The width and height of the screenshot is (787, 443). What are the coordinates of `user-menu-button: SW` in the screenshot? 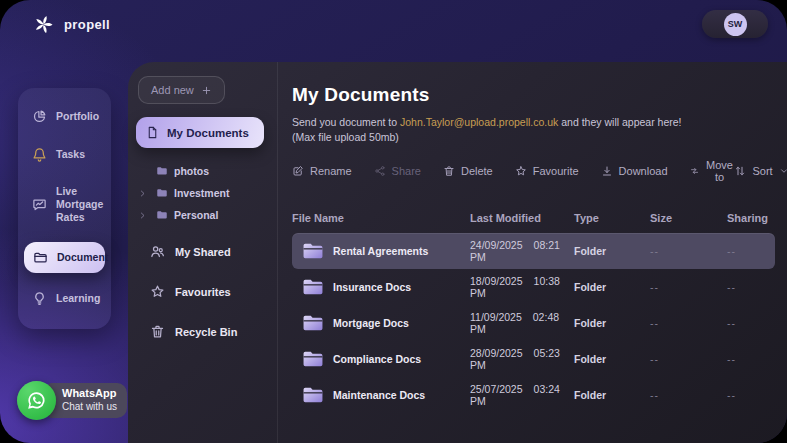 It's located at (735, 24).